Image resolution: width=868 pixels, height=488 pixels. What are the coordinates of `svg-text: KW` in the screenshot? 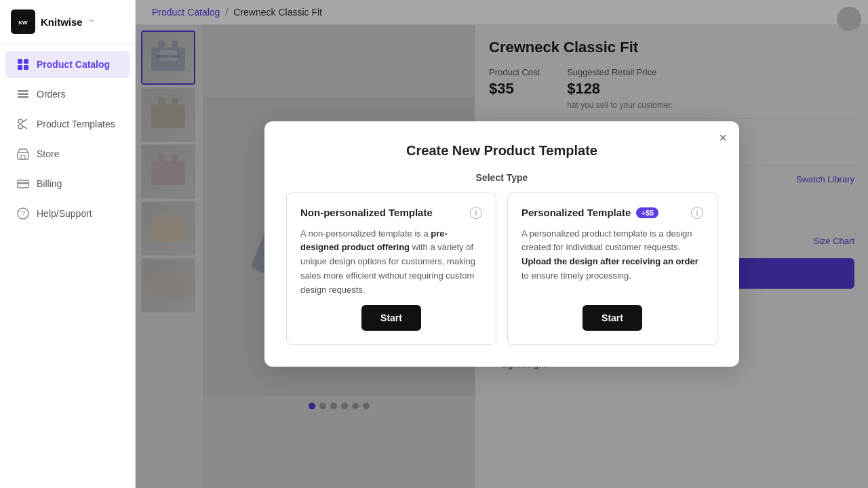 It's located at (23, 23).